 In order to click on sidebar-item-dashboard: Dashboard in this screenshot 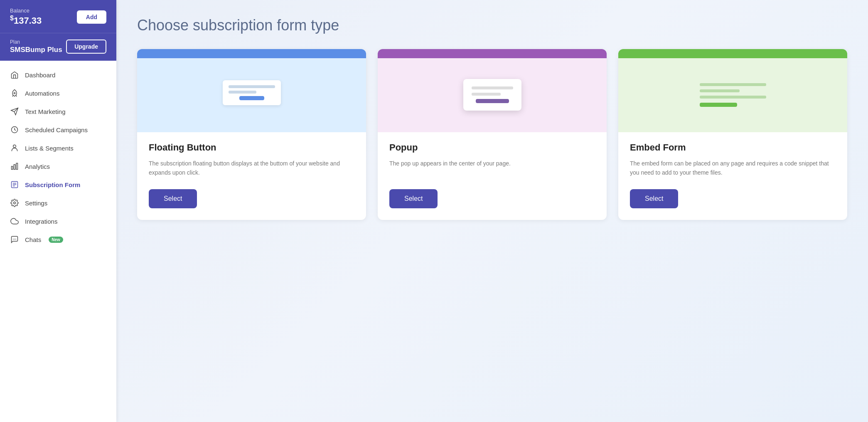, I will do `click(58, 75)`.